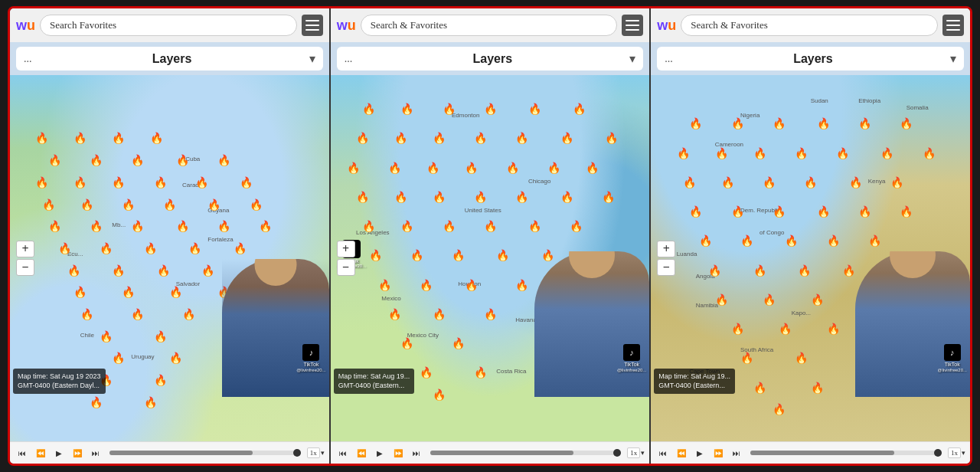 The image size is (980, 472). I want to click on play-button-2: ▶, so click(380, 453).